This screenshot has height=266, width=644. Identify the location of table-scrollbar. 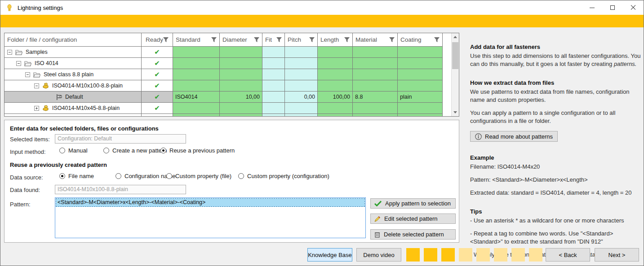
(455, 74).